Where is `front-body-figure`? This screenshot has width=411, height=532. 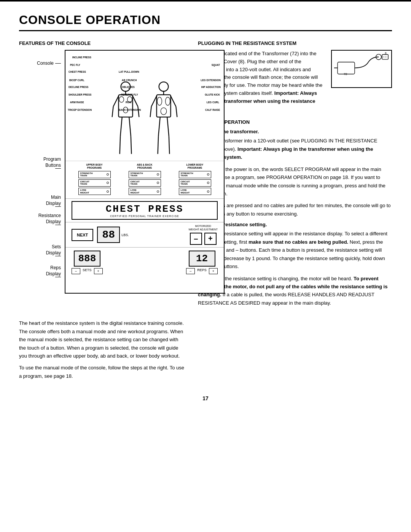
front-body-figure is located at coordinates (126, 119).